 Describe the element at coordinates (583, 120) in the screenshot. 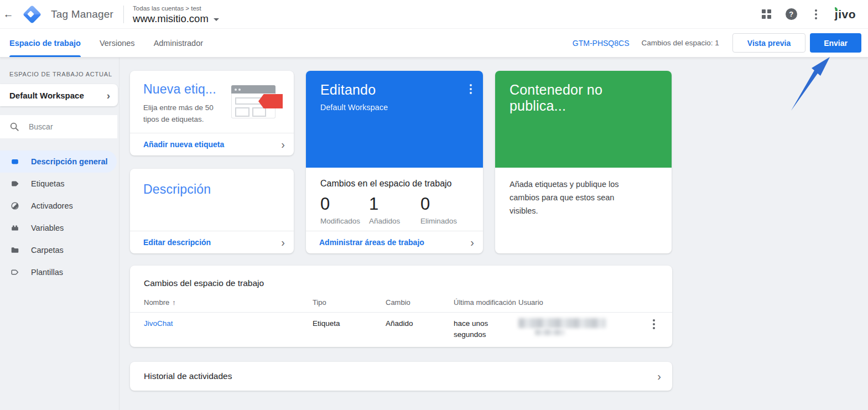

I see `unpublished-banner: Contenedor no publica...` at that location.